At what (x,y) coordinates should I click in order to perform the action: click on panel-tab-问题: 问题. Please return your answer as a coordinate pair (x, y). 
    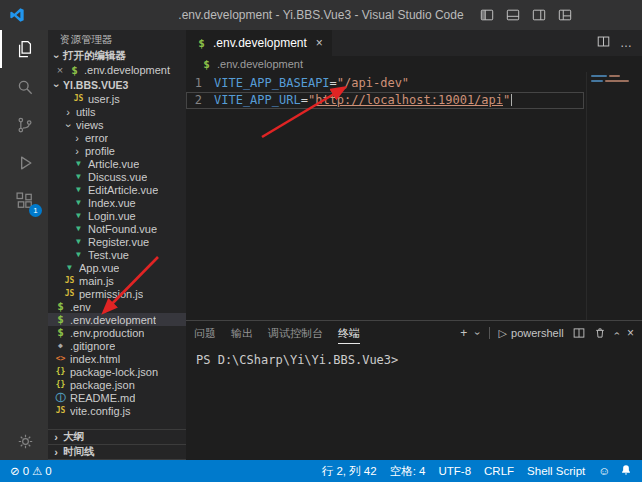
    Looking at the image, I should click on (205, 334).